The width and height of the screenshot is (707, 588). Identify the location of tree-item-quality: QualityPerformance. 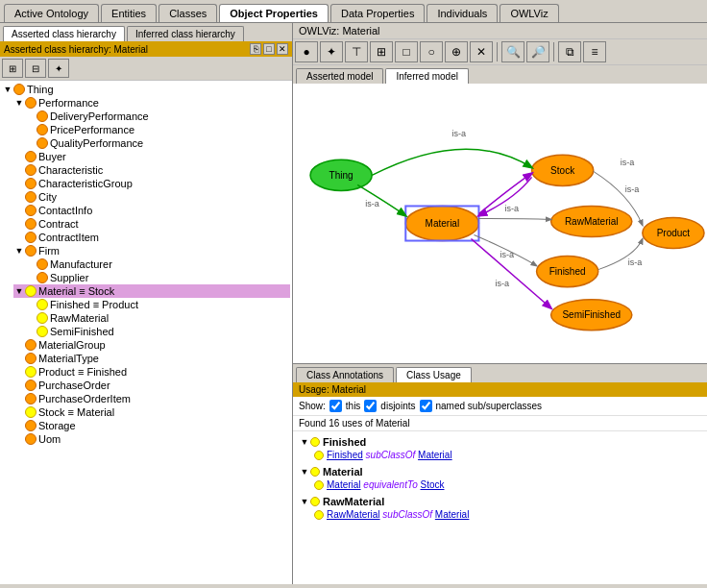
(158, 143).